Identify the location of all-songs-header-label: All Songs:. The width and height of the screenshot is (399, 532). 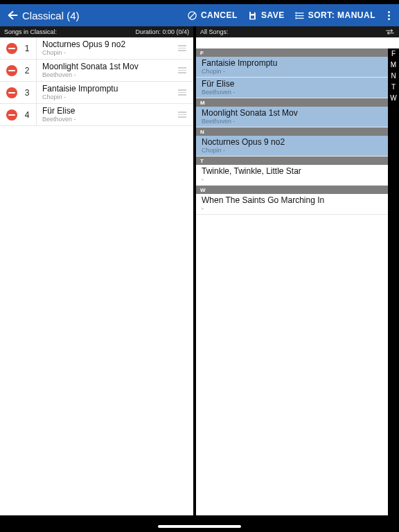
(215, 32).